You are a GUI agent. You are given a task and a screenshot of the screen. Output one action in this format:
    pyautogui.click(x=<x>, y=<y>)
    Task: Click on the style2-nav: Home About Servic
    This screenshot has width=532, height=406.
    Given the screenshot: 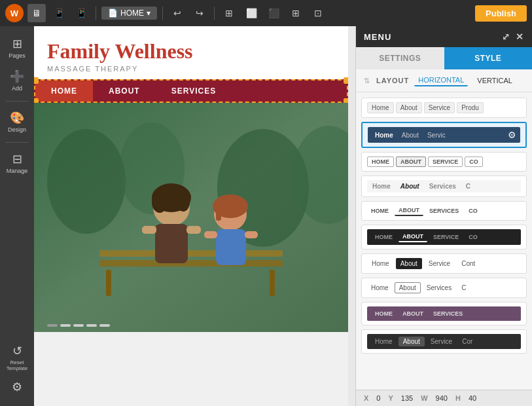 What is the action you would take?
    pyautogui.click(x=438, y=135)
    